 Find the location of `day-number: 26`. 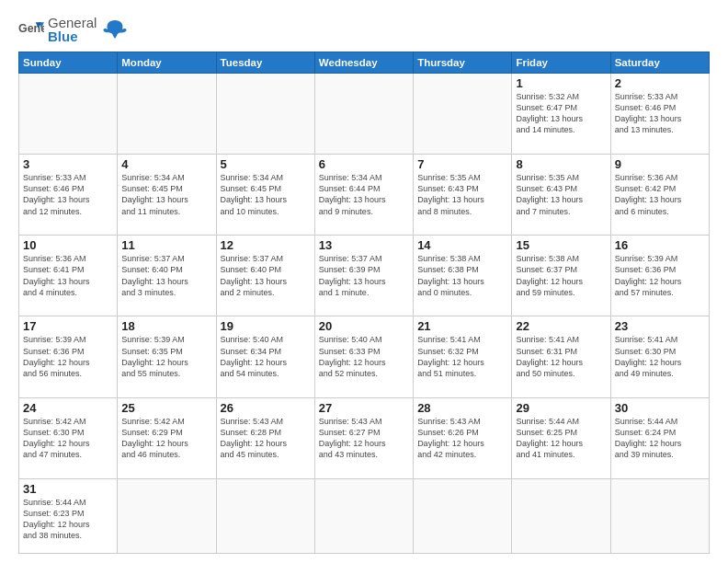

day-number: 26 is located at coordinates (266, 408).